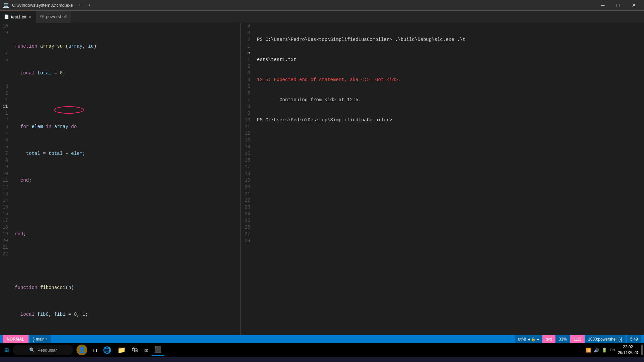  Describe the element at coordinates (95, 350) in the screenshot. I see `task-view-icon: ❑` at that location.